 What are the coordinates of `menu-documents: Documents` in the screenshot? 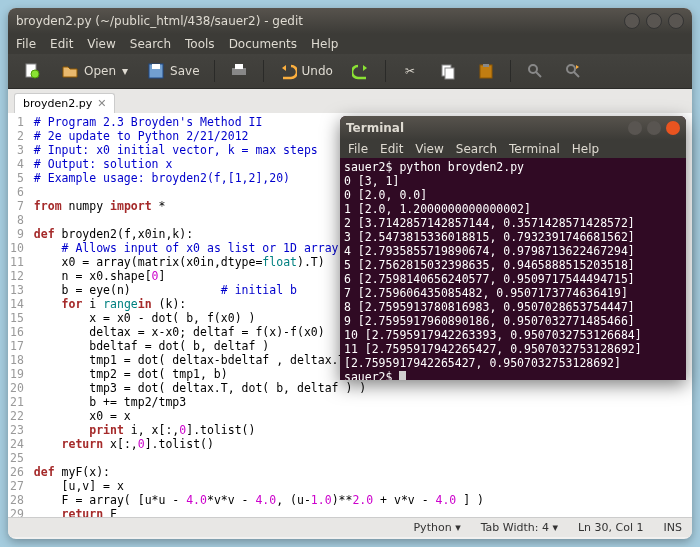 It's located at (263, 44).